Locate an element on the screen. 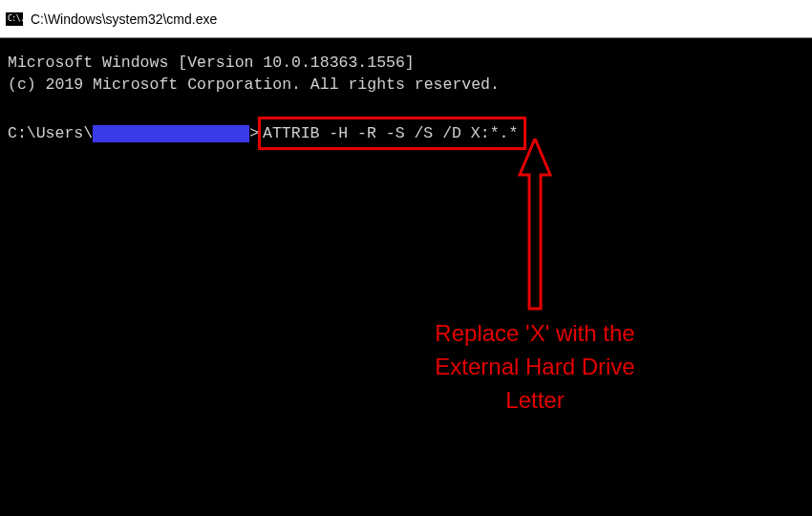 The image size is (812, 516). prompt-prefix: C:\Users\ is located at coordinates (50, 134).